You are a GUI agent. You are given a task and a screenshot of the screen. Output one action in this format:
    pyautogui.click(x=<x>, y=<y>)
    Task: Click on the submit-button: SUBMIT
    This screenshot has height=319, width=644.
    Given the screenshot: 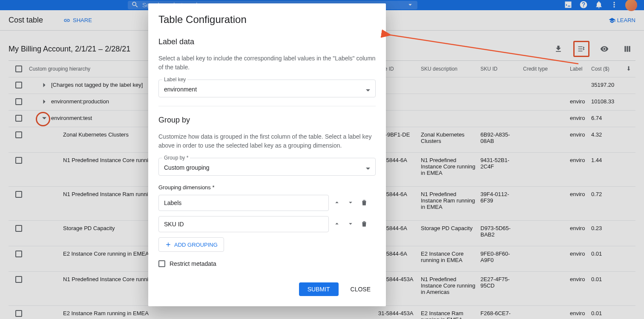 What is the action you would take?
    pyautogui.click(x=319, y=289)
    